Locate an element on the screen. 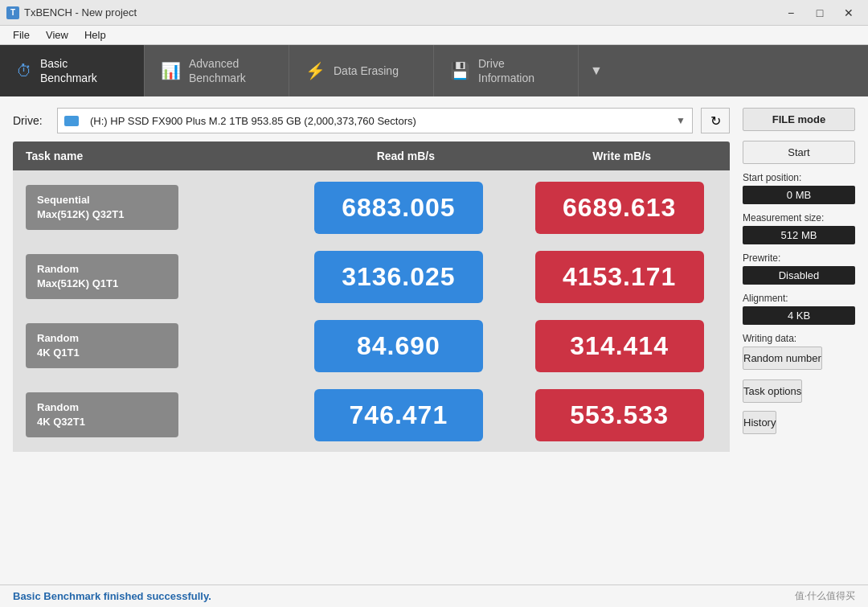 The image size is (868, 607). drive-row: Drive: (H:) HP SSD FX900 Plus M.2 1TB 95… is located at coordinates (371, 121).